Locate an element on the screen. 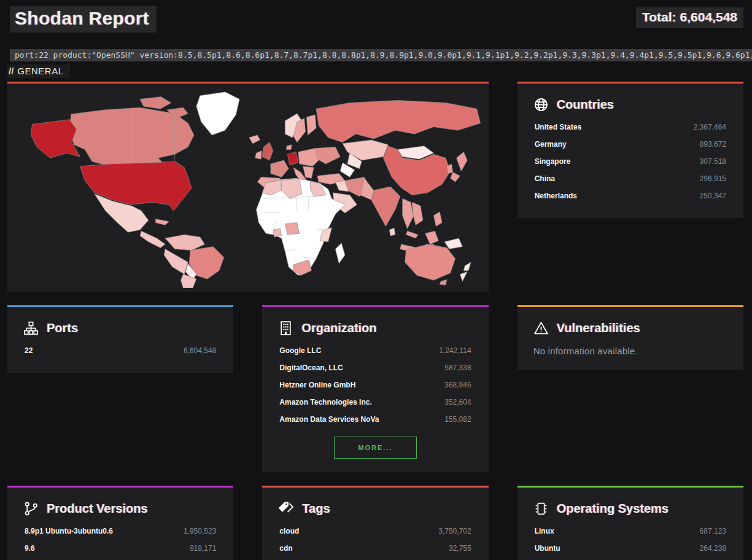  list-item: Amazon Technologies Inc.352,604 is located at coordinates (375, 402).